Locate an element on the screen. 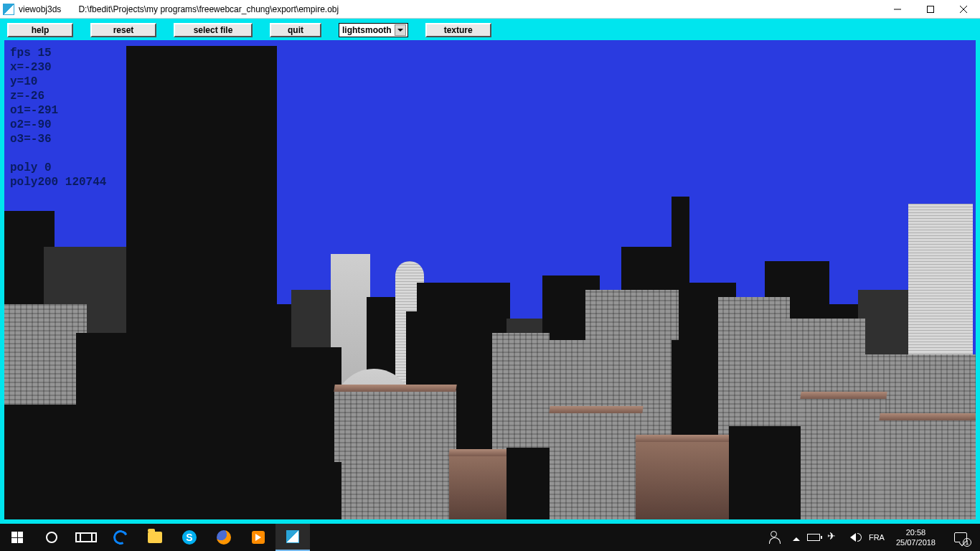 The height and width of the screenshot is (551, 980). viewobj3ds-icon is located at coordinates (293, 537).